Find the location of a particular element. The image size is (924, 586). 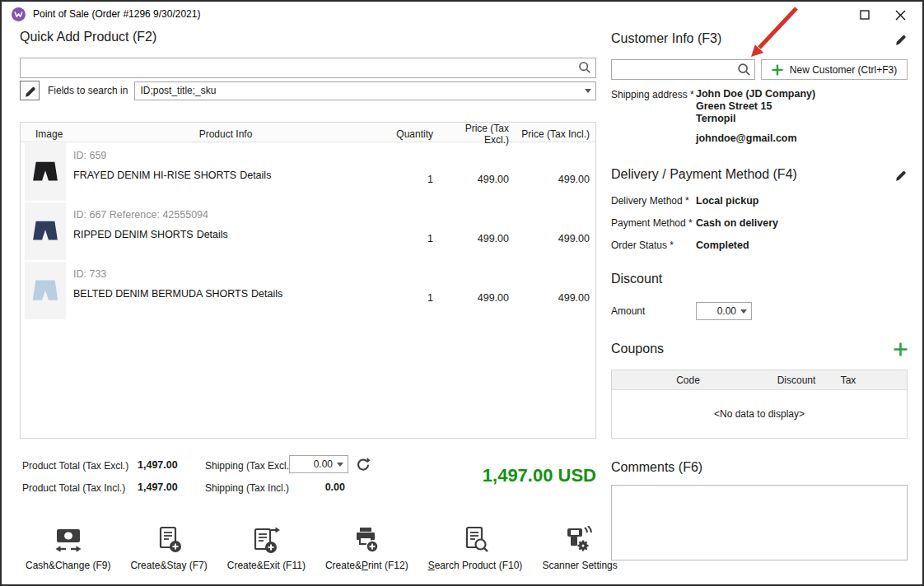

coupons-column-code: Code is located at coordinates (688, 380).